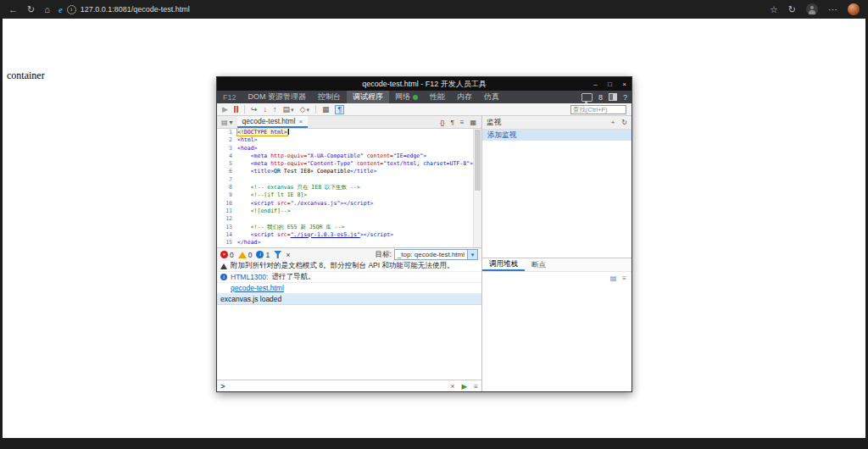  Describe the element at coordinates (465, 97) in the screenshot. I see `tab-memory: 内存` at that location.